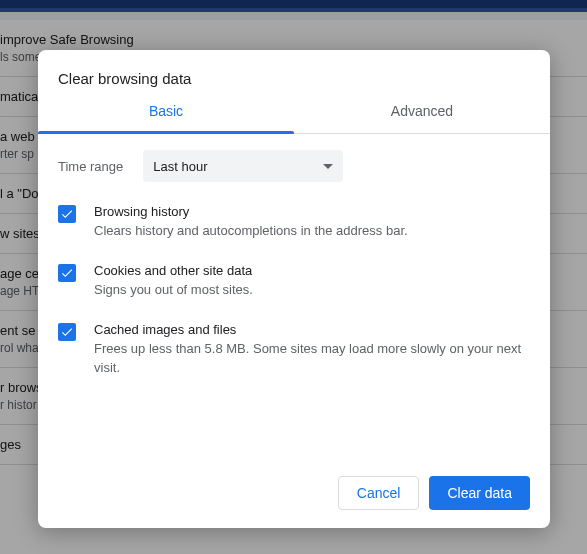  Describe the element at coordinates (294, 282) in the screenshot. I see `option-cookies: Cookies and other site data Signs you ou…` at that location.